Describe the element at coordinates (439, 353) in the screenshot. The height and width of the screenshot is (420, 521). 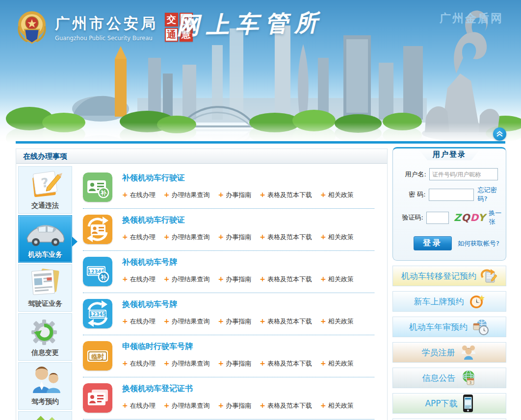
I see `side-button-label: 学员注册` at that location.